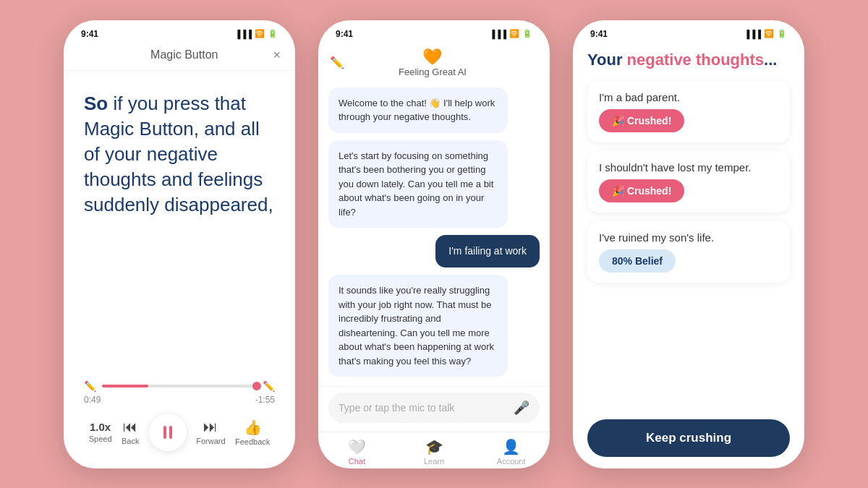 The image size is (868, 488). Describe the element at coordinates (269, 386) in the screenshot. I see `waveform-right-icon: ✏️` at that location.